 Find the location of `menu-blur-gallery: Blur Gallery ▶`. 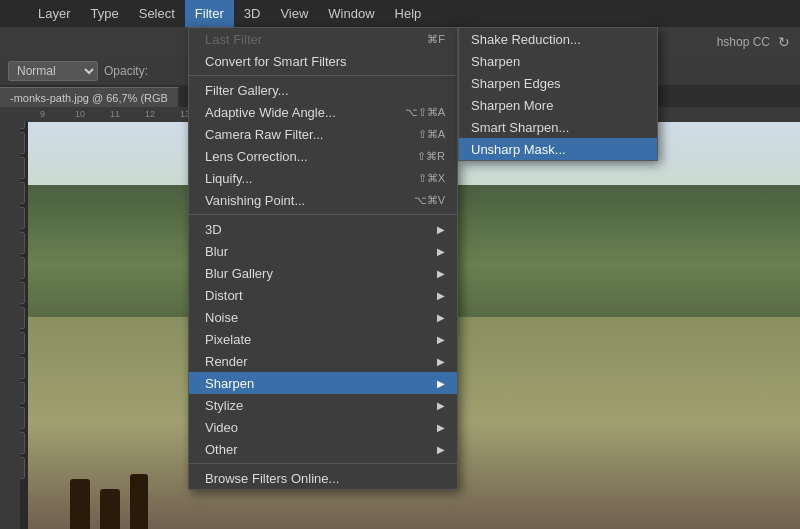

menu-blur-gallery: Blur Gallery ▶ is located at coordinates (323, 273).